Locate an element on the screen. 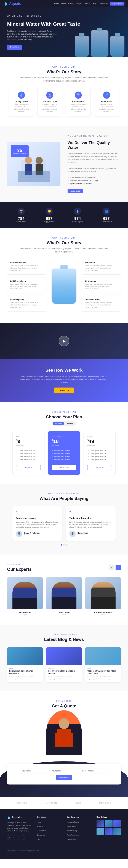  blog-post-3-content: Blog Water is a transparent fluid which … is located at coordinates (103, 674).